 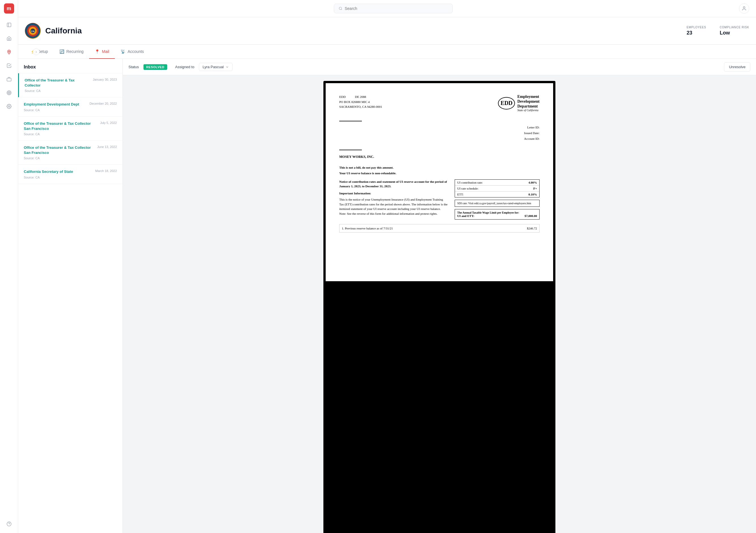 What do you see at coordinates (734, 31) in the screenshot?
I see `compliance-meta: COMPLIANCE RISK Low` at bounding box center [734, 31].